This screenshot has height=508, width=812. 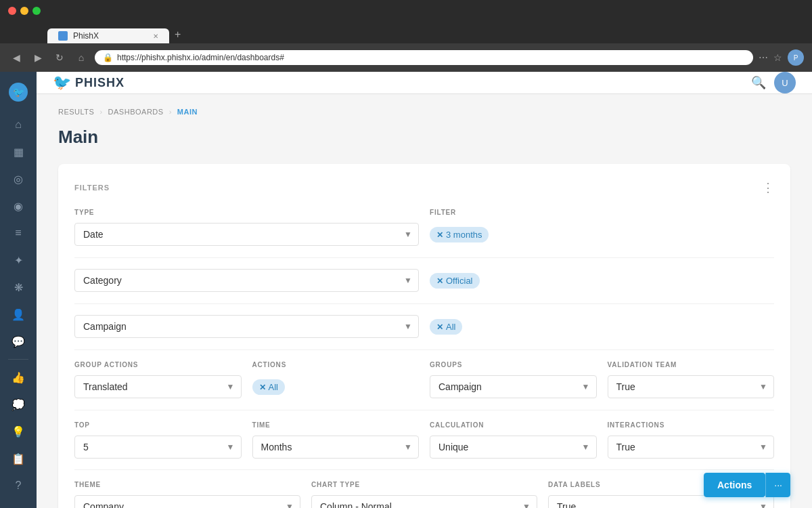 What do you see at coordinates (513, 440) in the screenshot?
I see `calculation-group: CALCULATION Unique ▼` at bounding box center [513, 440].